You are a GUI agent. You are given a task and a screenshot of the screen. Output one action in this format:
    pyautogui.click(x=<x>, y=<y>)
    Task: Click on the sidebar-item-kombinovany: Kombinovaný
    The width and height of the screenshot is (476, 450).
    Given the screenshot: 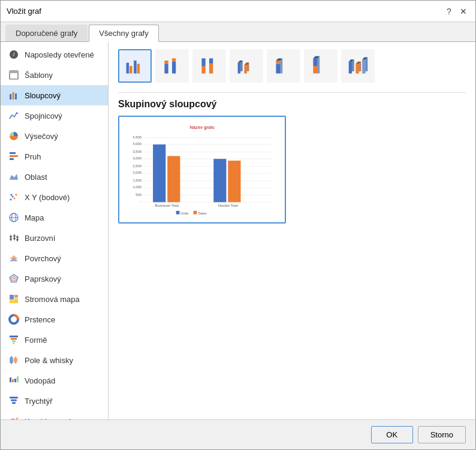 What is the action you would take?
    pyautogui.click(x=54, y=415)
    